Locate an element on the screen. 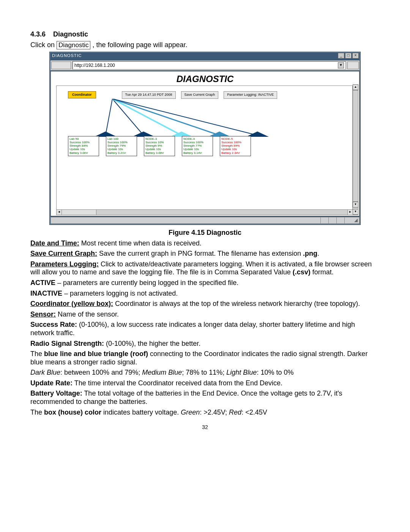 The image size is (410, 532). node-body: Lab 100 Success 100% Strength 79% Update… is located at coordinates (121, 146).